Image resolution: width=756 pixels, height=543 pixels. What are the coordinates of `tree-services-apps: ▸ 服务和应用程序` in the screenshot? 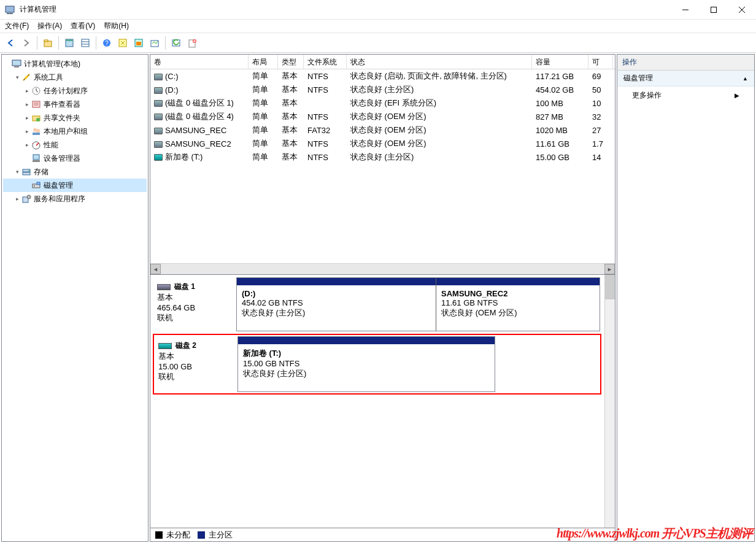 It's located at (75, 199).